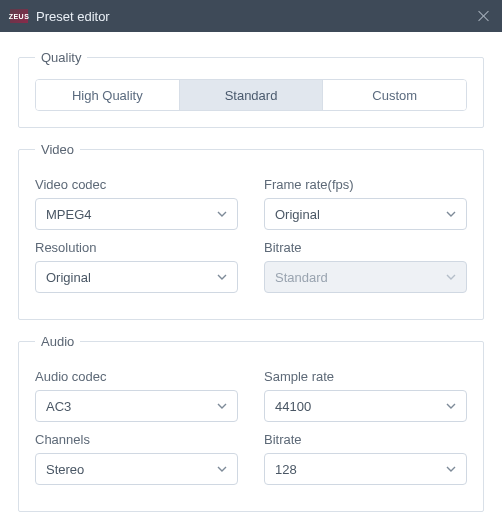 This screenshot has width=502, height=532. Describe the element at coordinates (136, 277) in the screenshot. I see `video-resolution-select: Original` at that location.